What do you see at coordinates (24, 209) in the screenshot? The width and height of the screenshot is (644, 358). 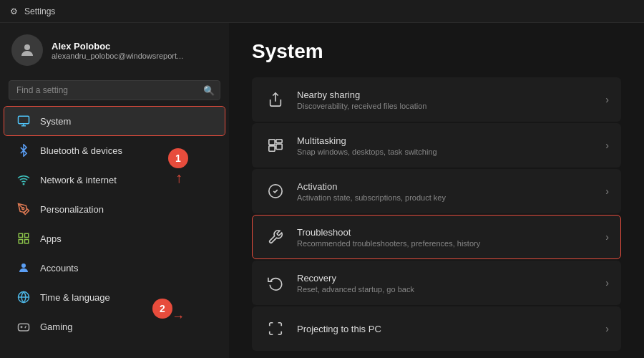 I see `brush-icon` at bounding box center [24, 209].